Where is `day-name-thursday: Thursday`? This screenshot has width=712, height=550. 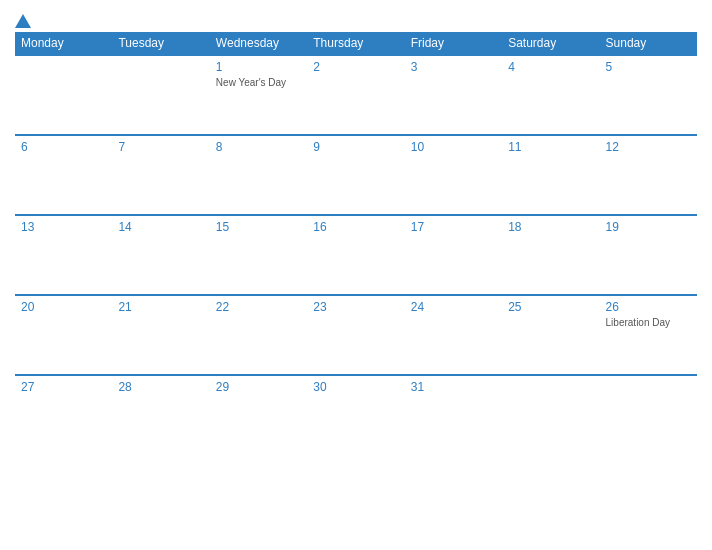 day-name-thursday: Thursday is located at coordinates (356, 43).